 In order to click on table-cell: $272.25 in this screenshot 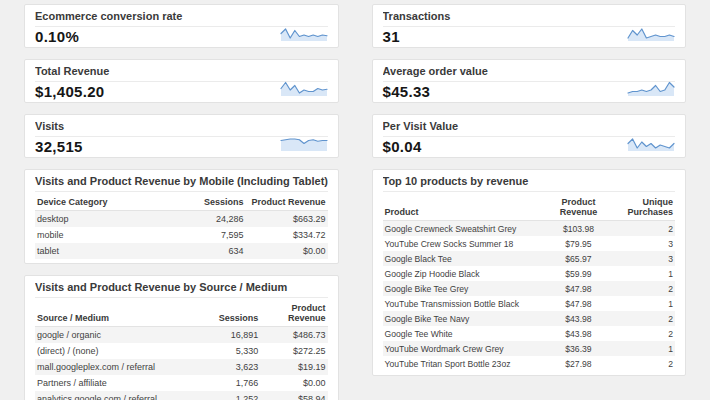, I will do `click(294, 351)`.